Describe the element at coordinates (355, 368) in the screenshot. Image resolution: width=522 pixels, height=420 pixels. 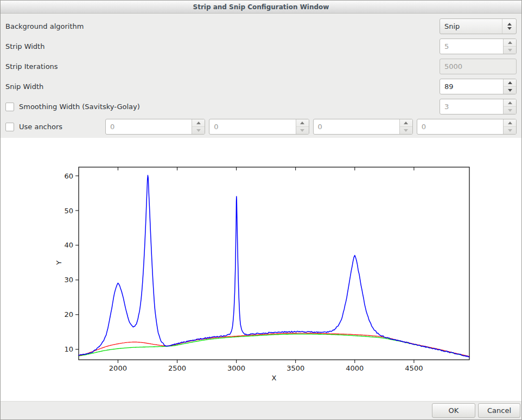
I see `x-tick-label: 4000` at that location.